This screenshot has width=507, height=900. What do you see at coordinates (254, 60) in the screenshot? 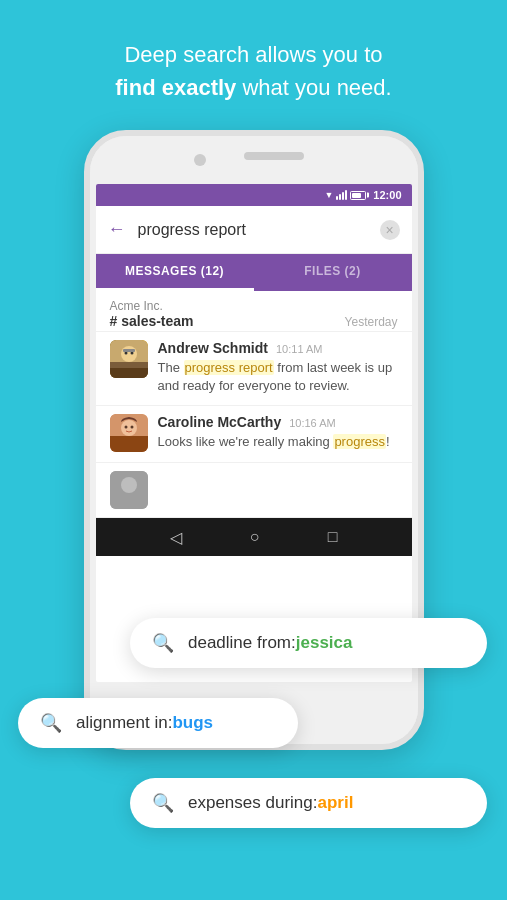
I see `header-section: Deep search allows you to find exactly w…` at bounding box center [254, 60].